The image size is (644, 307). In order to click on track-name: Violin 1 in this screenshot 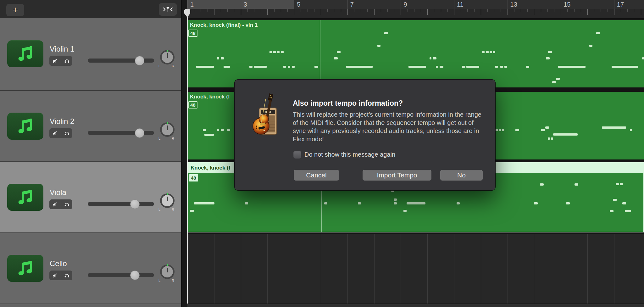, I will do `click(62, 49)`.